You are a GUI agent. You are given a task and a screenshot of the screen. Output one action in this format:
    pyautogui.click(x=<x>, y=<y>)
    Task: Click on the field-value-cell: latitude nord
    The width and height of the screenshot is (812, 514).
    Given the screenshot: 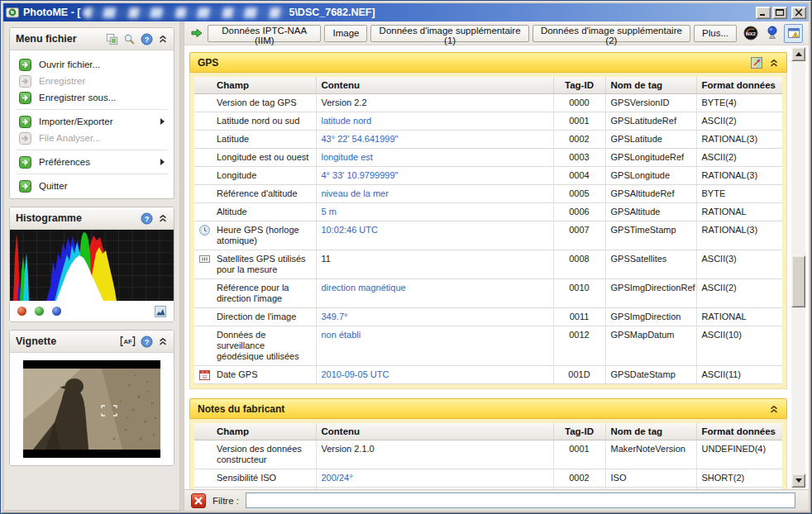 What is the action you would take?
    pyautogui.click(x=435, y=121)
    